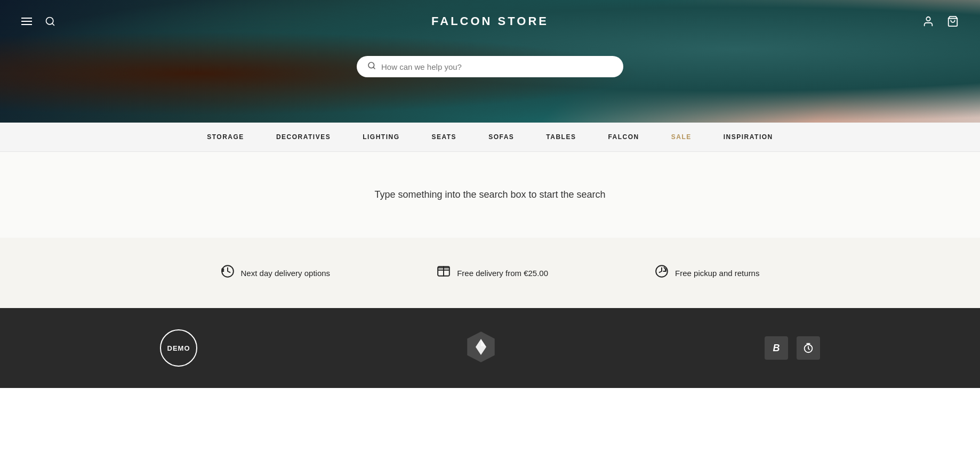 The width and height of the screenshot is (980, 453). What do you see at coordinates (776, 348) in the screenshot?
I see `footer-b-icon: B` at bounding box center [776, 348].